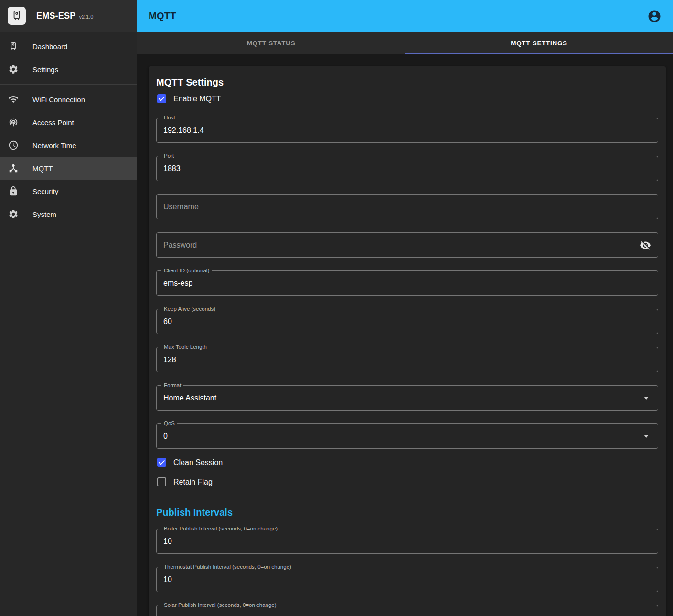 The image size is (673, 616). What do you see at coordinates (407, 463) in the screenshot?
I see `clean-session-row: Clean Session` at bounding box center [407, 463].